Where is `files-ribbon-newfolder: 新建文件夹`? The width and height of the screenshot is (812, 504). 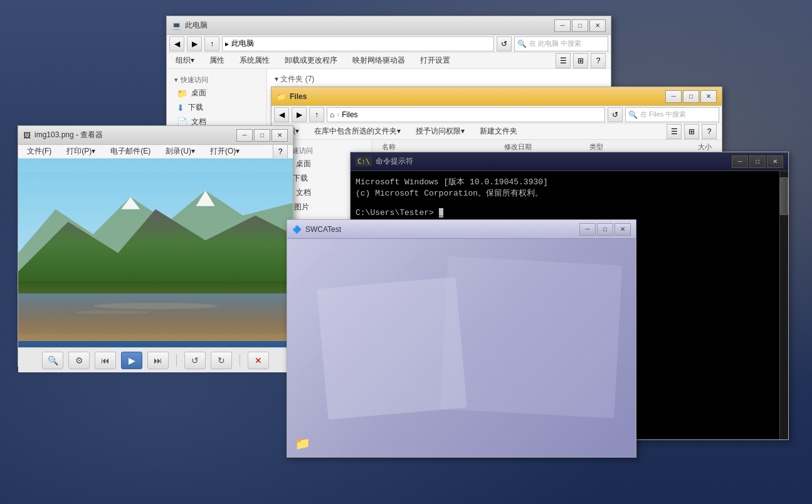
files-ribbon-newfolder: 新建文件夹 is located at coordinates (498, 132).